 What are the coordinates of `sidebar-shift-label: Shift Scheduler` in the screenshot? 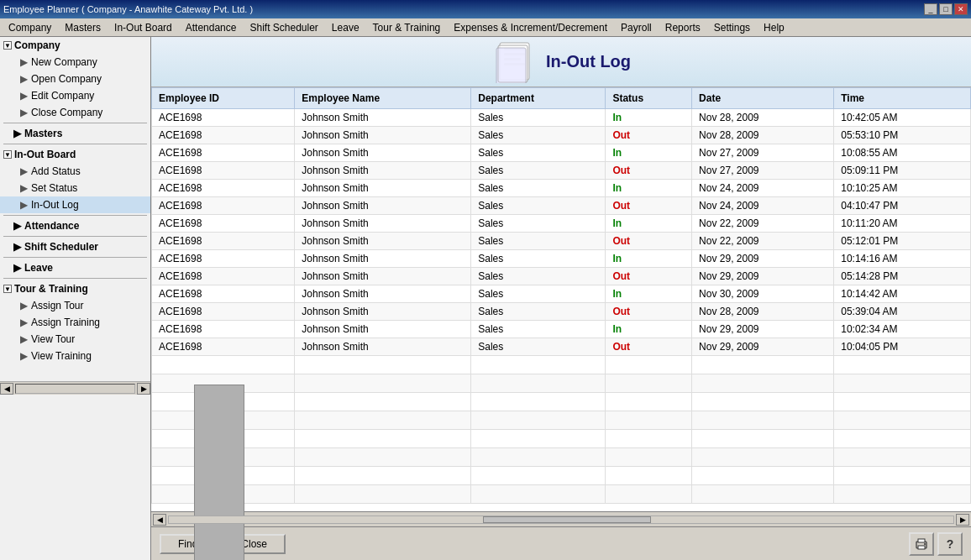 It's located at (61, 247).